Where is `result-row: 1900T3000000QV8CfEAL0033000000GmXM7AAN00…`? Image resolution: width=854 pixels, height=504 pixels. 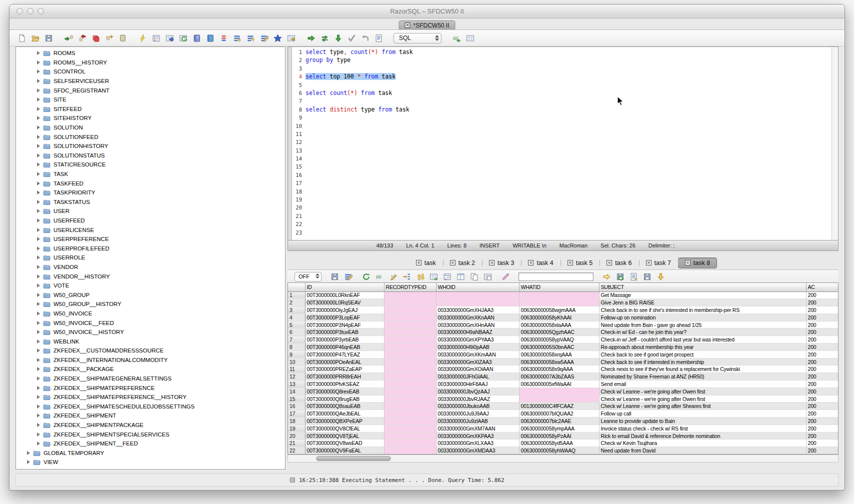
result-row: 1900T3000000QV8CfEAL0033000000GmXM7AAN00… is located at coordinates (563, 428).